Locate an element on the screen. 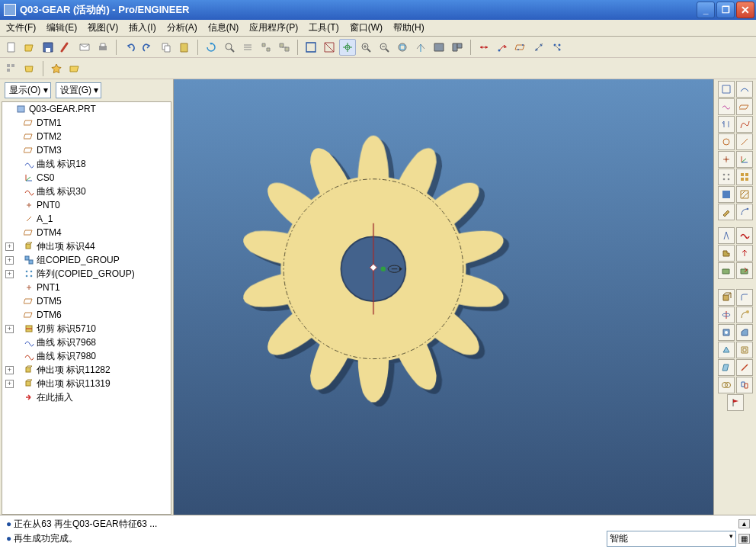  menu-edit: 编辑(E) is located at coordinates (62, 27).